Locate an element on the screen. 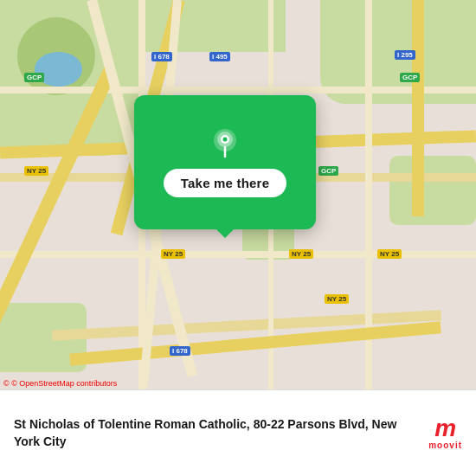 The height and width of the screenshot is (476, 476). badge-i295: I 295 is located at coordinates (405, 55).